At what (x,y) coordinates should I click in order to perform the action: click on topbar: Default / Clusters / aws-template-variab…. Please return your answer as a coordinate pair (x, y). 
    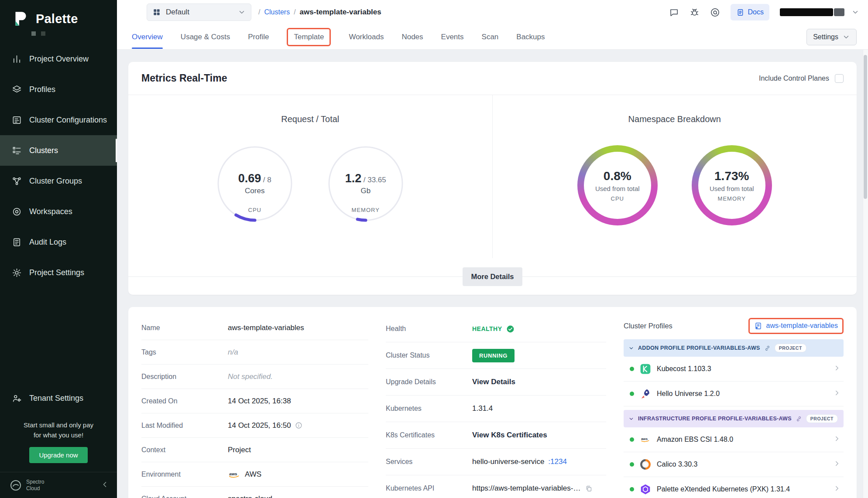
    Looking at the image, I should click on (492, 12).